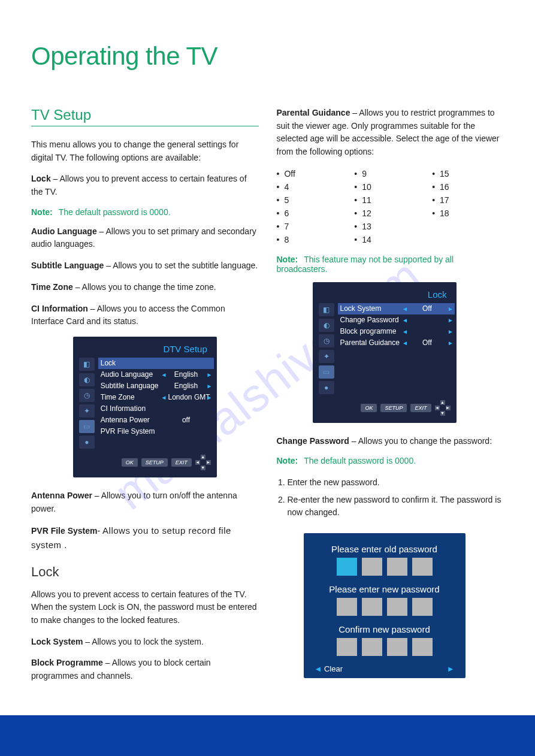 This screenshot has height=756, width=535. What do you see at coordinates (390, 207) in the screenshot?
I see `pg-col-2: 9 10 11 12 13 14` at bounding box center [390, 207].